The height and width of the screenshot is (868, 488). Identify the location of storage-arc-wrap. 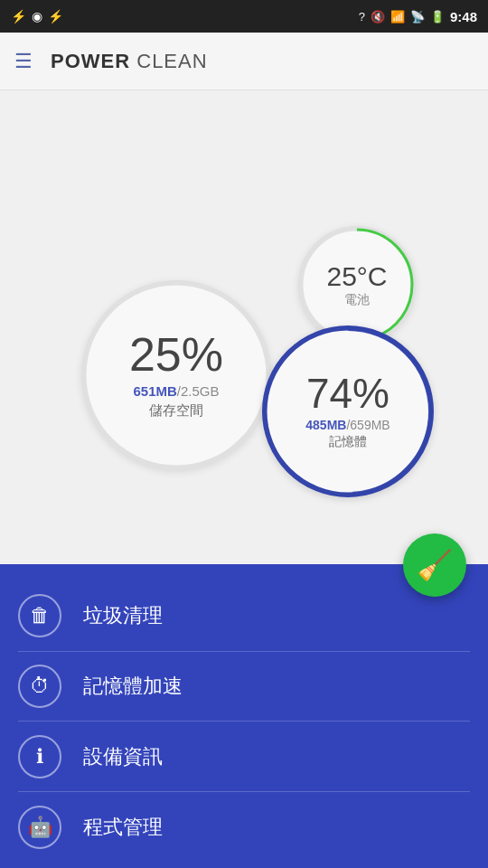
(176, 375).